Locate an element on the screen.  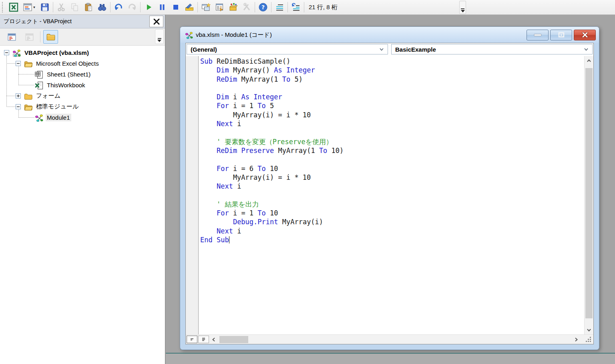
design-mode-button is located at coordinates (189, 7).